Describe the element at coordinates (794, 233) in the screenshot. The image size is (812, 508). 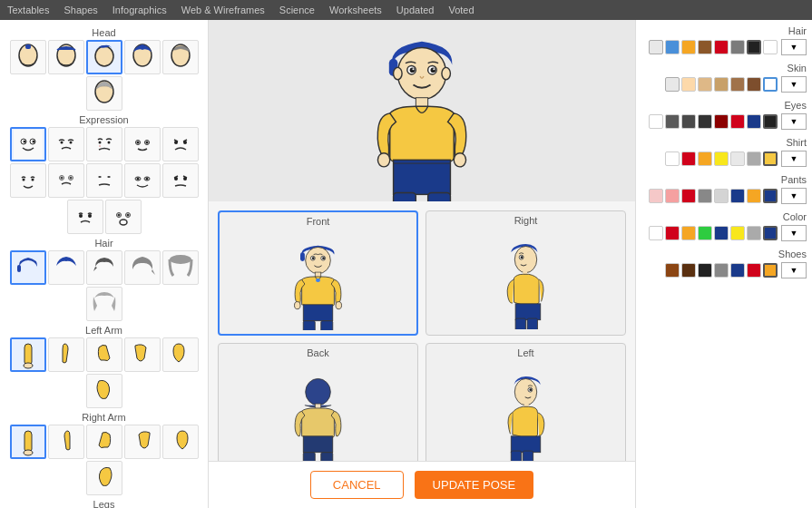
I see `extra-color-dropdown: ▼` at that location.